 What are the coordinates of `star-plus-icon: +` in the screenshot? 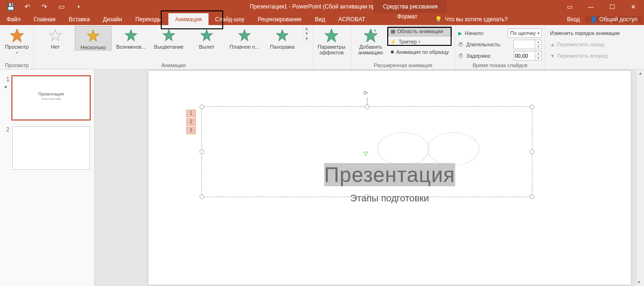 It's located at (371, 35).